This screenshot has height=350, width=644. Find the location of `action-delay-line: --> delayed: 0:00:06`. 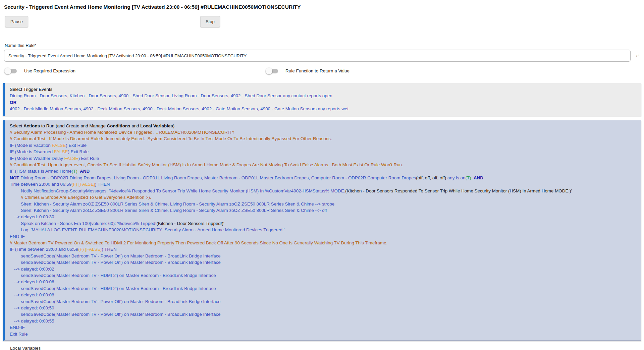

action-delay-line: --> delayed: 0:00:06 is located at coordinates (323, 282).